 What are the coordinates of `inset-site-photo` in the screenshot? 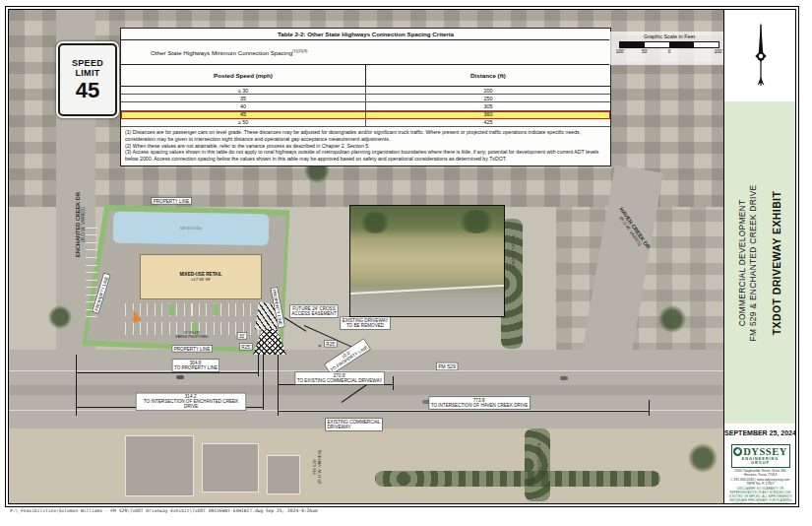 It's located at (427, 261).